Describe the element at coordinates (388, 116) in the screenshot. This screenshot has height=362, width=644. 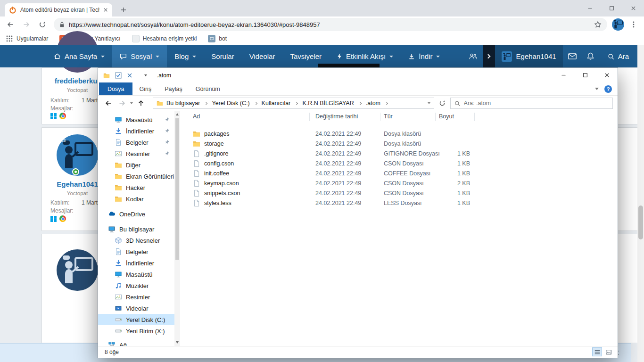
I see `column-header-tur: Tür` at that location.